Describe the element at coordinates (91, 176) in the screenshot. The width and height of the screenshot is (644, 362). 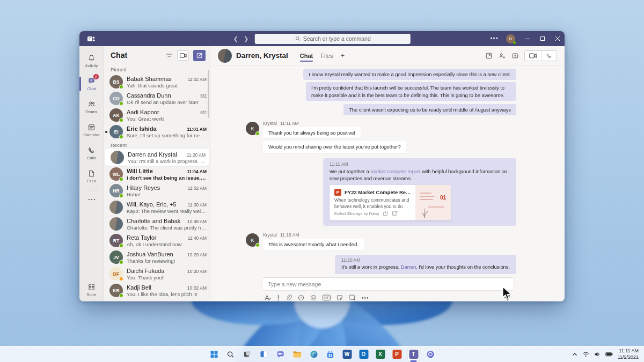
I see `rail-item-files: Files` at that location.